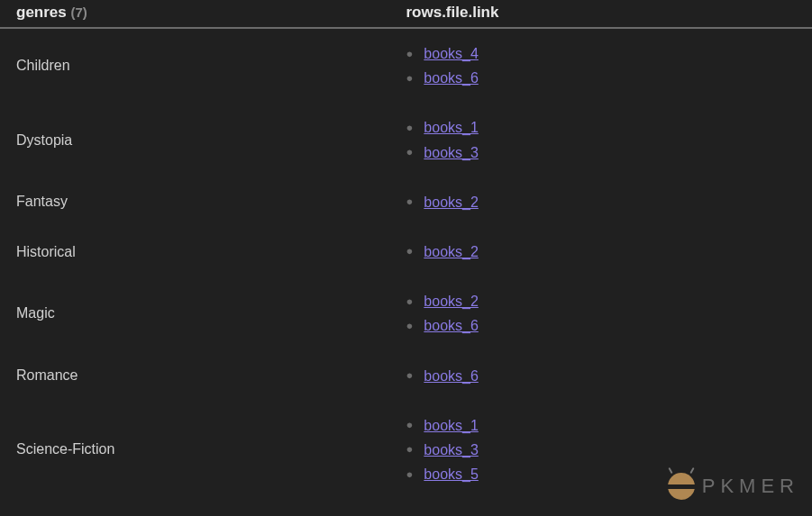 This screenshot has height=516, width=812. Describe the element at coordinates (195, 140) in the screenshot. I see `genre-cell: Dystopia` at that location.